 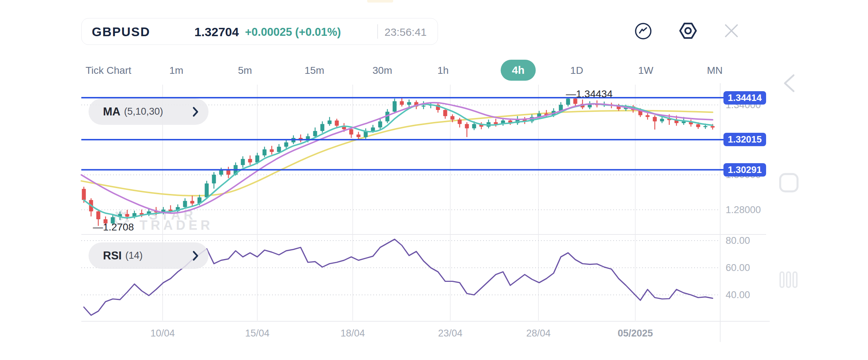 What do you see at coordinates (353, 334) in the screenshot?
I see `date-axis-label: 18/04` at bounding box center [353, 334].